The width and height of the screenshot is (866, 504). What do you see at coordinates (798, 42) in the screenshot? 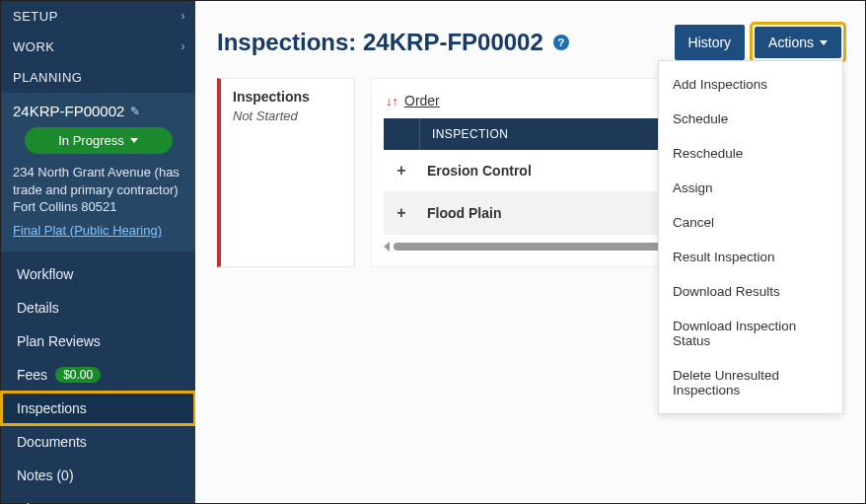
I see `actions-button: Actions` at bounding box center [798, 42].